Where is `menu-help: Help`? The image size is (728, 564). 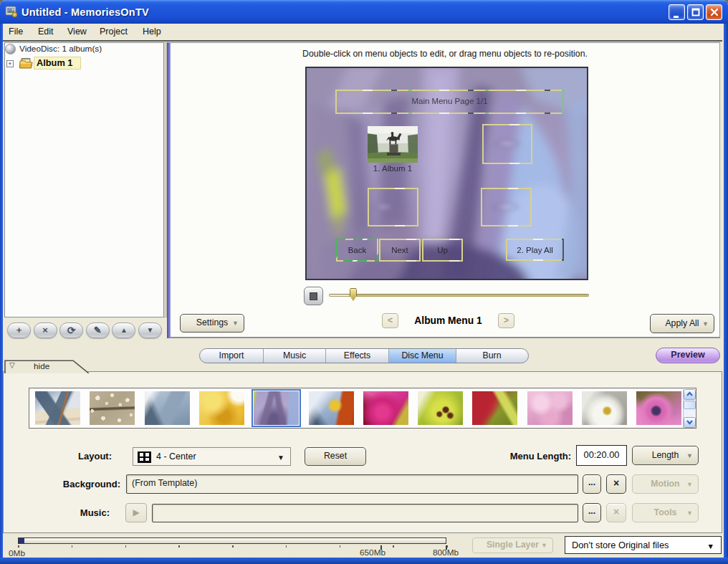 menu-help: Help is located at coordinates (152, 32).